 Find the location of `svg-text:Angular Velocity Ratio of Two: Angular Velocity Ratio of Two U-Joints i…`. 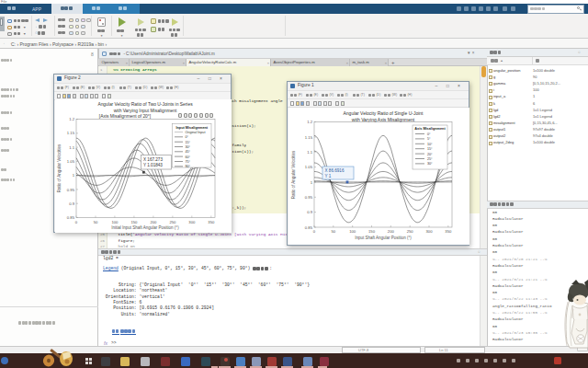

svg-text:Angular Velocity Ratio of Two: Angular Velocity Ratio of Two U-Joints i… is located at coordinates (145, 105).